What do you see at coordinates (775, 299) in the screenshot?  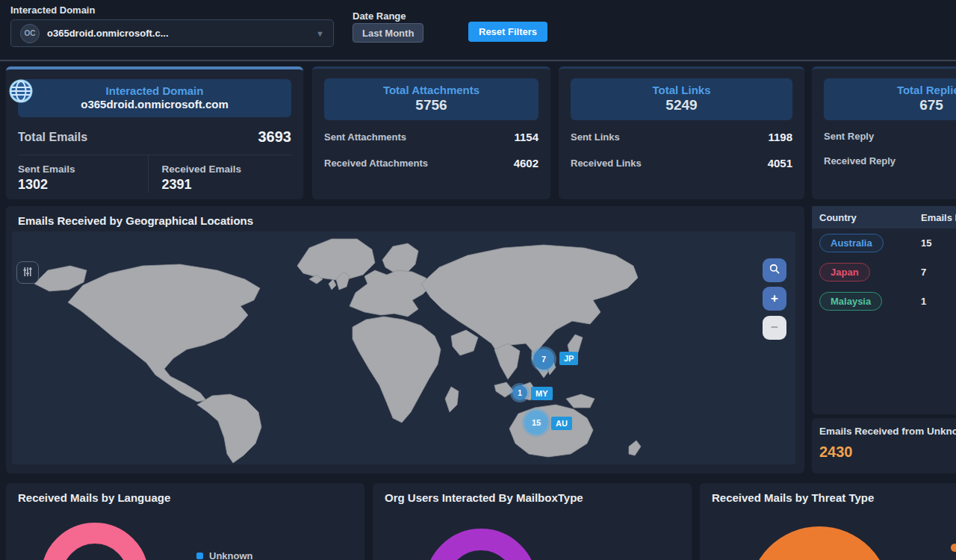 I see `zoom-in-button: +` at bounding box center [775, 299].